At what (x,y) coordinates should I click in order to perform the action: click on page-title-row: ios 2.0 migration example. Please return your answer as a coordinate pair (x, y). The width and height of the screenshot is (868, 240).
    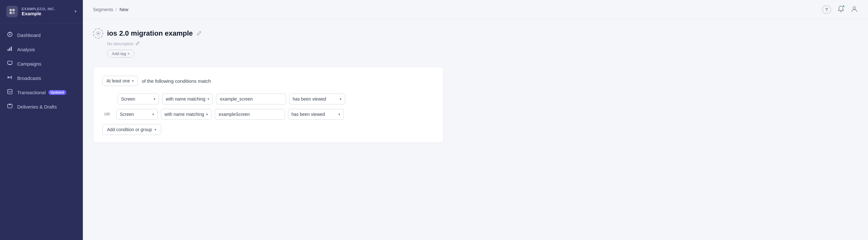
    Looking at the image, I should click on (475, 33).